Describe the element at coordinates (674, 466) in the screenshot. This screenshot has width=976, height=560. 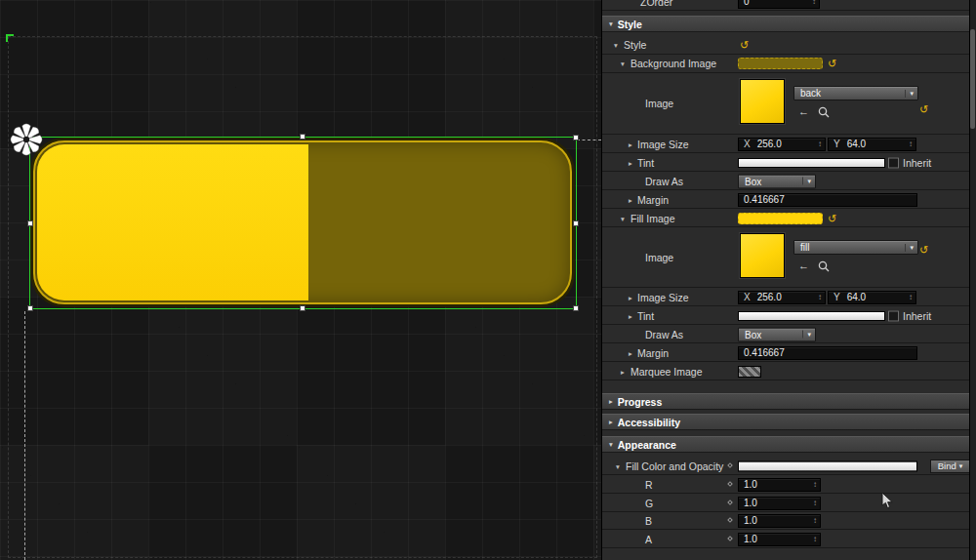
I see `fill-color-label: Fill Color and Opacity` at that location.